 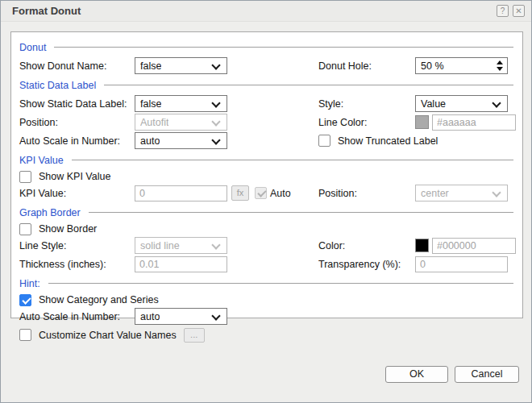 I want to click on section-donut-title: Donut, so click(x=32, y=48).